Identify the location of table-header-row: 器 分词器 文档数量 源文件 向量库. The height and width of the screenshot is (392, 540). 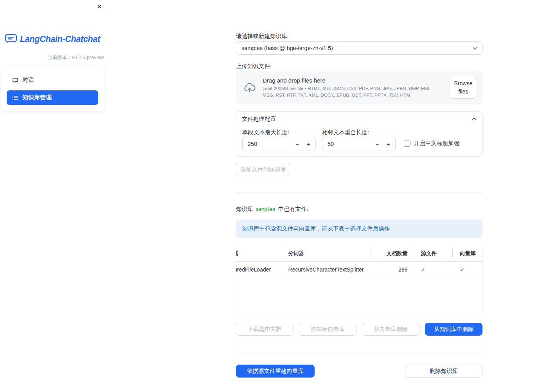
(359, 254).